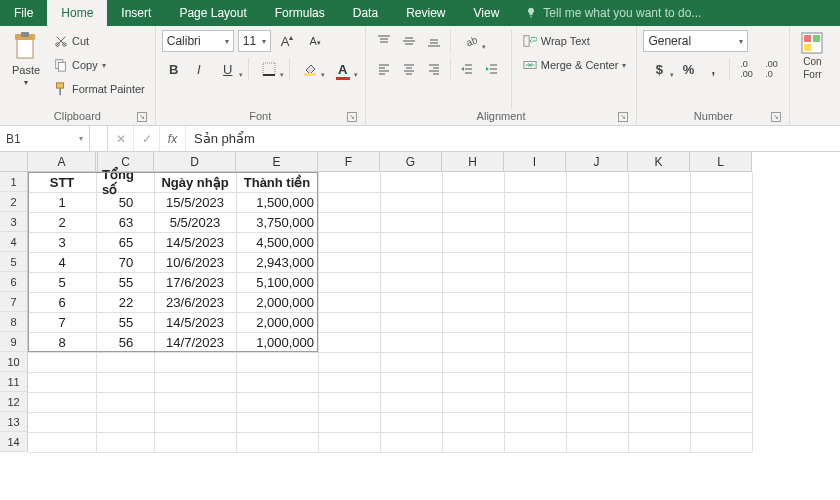  Describe the element at coordinates (126, 222) in the screenshot. I see `cell-C3: 63` at that location.